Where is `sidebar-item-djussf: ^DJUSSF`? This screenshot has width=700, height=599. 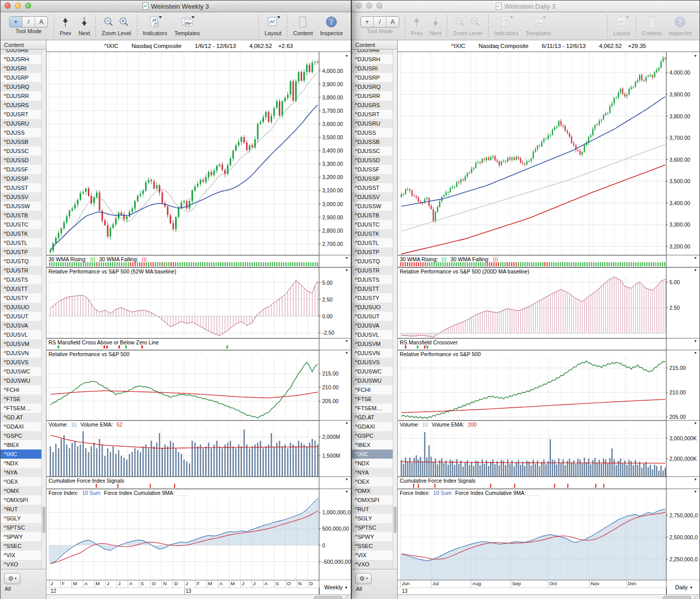
sidebar-item-djussf: ^DJUSSF is located at coordinates (23, 169).